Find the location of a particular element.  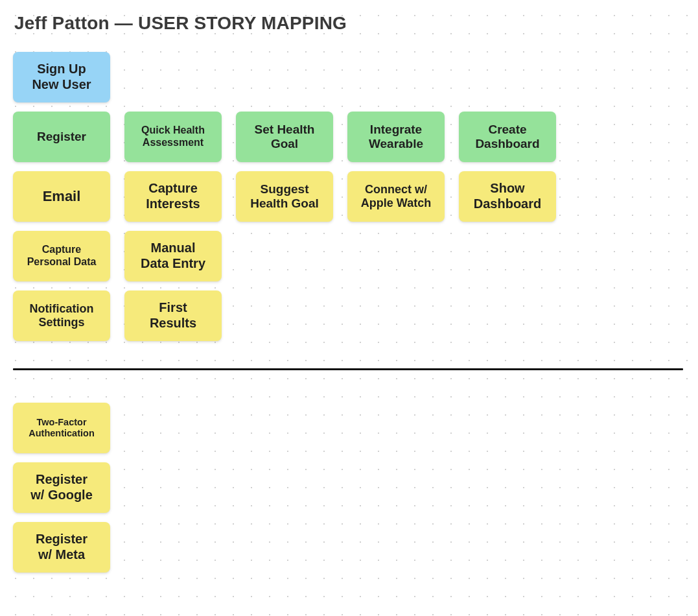

step-card-set-goal: Set Health Goal is located at coordinates (285, 137).